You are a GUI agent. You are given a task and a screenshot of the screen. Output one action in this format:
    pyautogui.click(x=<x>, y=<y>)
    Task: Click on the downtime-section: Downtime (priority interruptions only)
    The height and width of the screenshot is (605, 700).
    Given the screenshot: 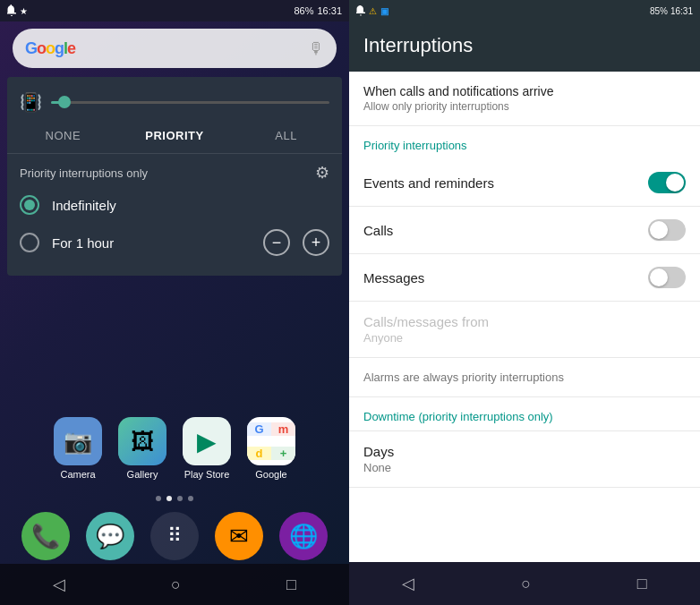 What is the action you would take?
    pyautogui.click(x=525, y=414)
    